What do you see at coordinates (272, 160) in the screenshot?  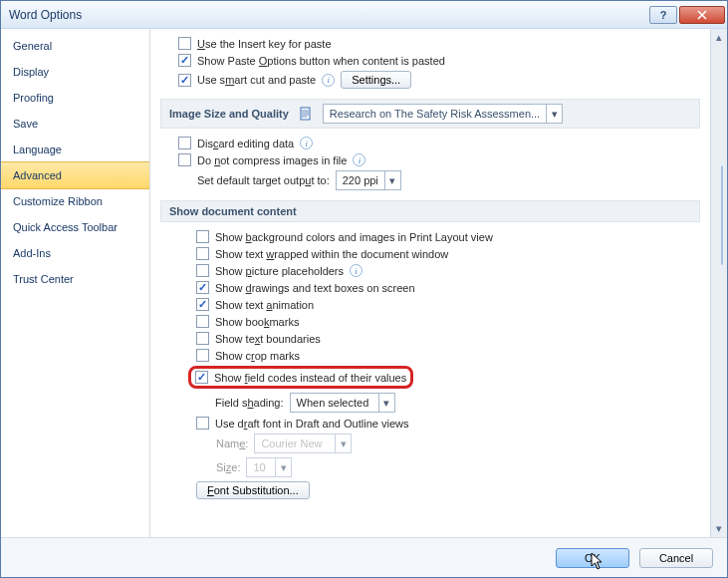 I see `option-label: Do not compress images in file` at bounding box center [272, 160].